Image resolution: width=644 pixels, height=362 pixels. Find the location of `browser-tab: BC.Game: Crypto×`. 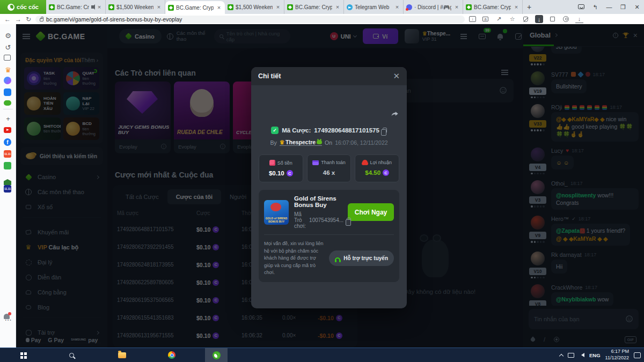

browser-tab: BC.Game: Crypto× is located at coordinates (76, 7).